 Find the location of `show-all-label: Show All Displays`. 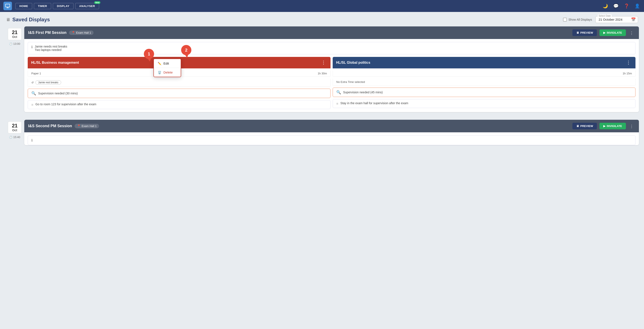

show-all-label: Show All Displays is located at coordinates (580, 20).